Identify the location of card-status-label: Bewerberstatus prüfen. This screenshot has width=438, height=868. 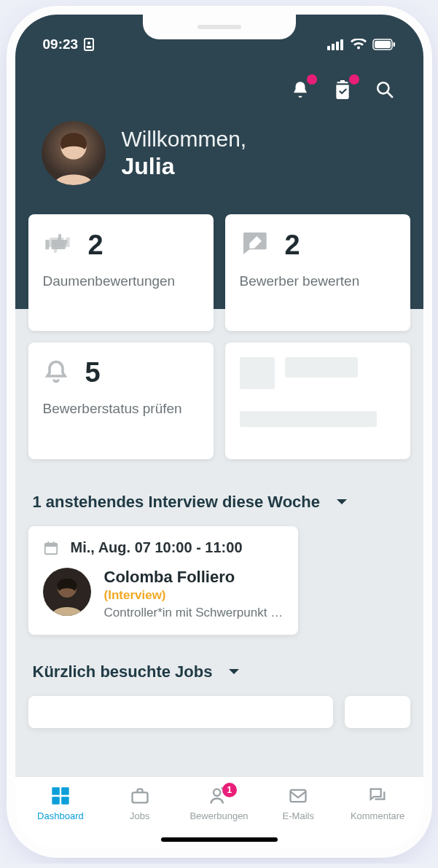
(121, 409).